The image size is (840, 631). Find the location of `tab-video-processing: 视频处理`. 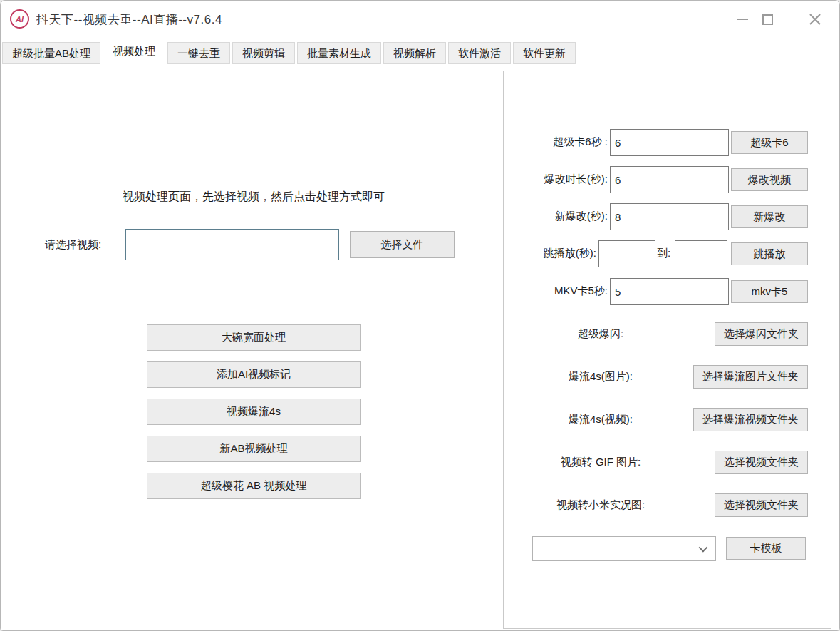

tab-video-processing: 视频处理 is located at coordinates (134, 51).